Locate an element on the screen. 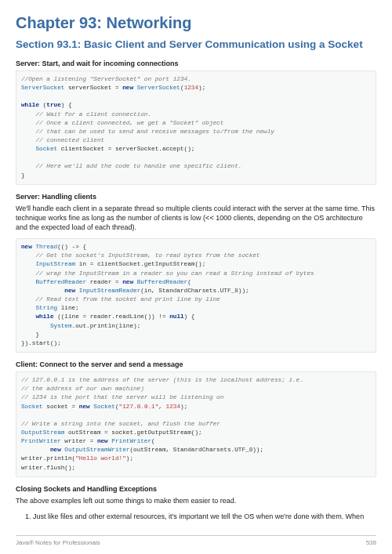  code-text: ((line = reader.readLine()) != is located at coordinates (112, 317).